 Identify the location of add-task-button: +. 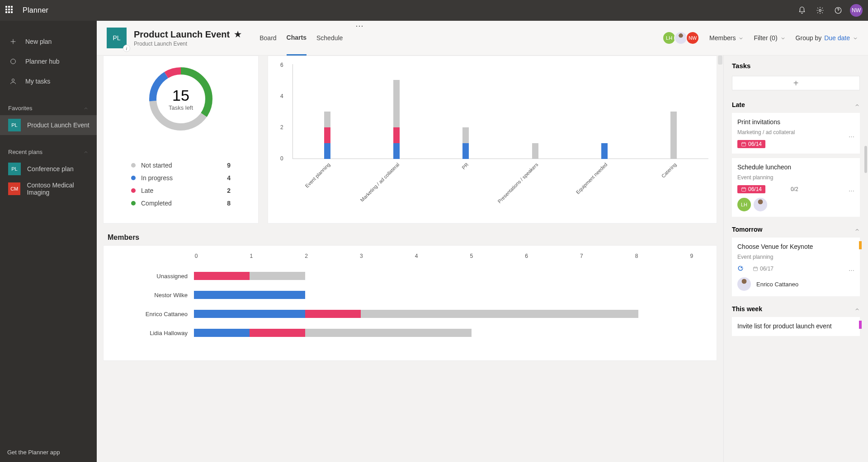
(796, 83).